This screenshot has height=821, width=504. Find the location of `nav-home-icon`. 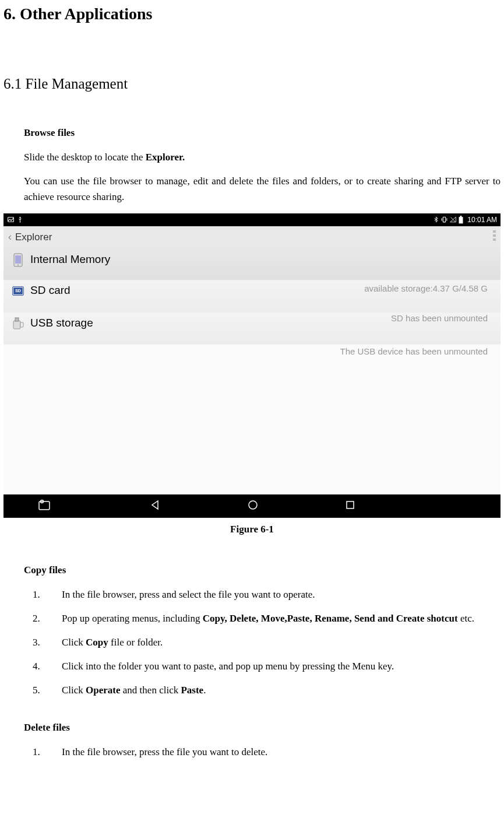

nav-home-icon is located at coordinates (253, 506).